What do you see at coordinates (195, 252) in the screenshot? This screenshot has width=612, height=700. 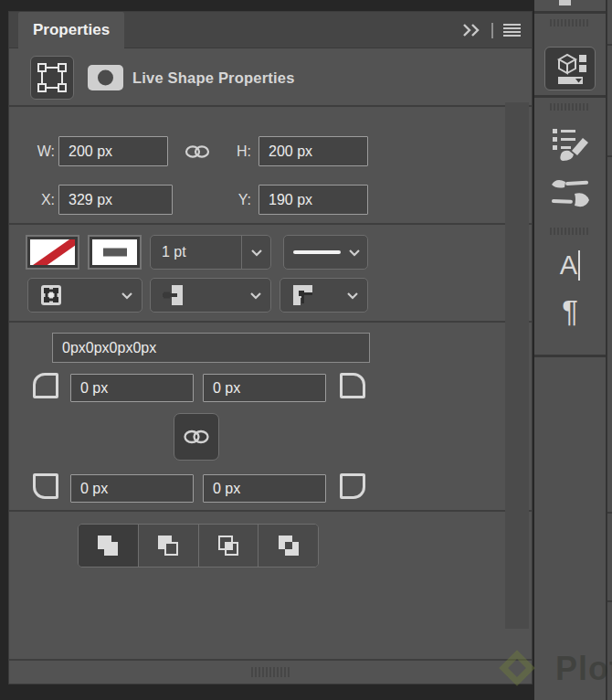 I see `stroke-width-value: 1 pt` at bounding box center [195, 252].